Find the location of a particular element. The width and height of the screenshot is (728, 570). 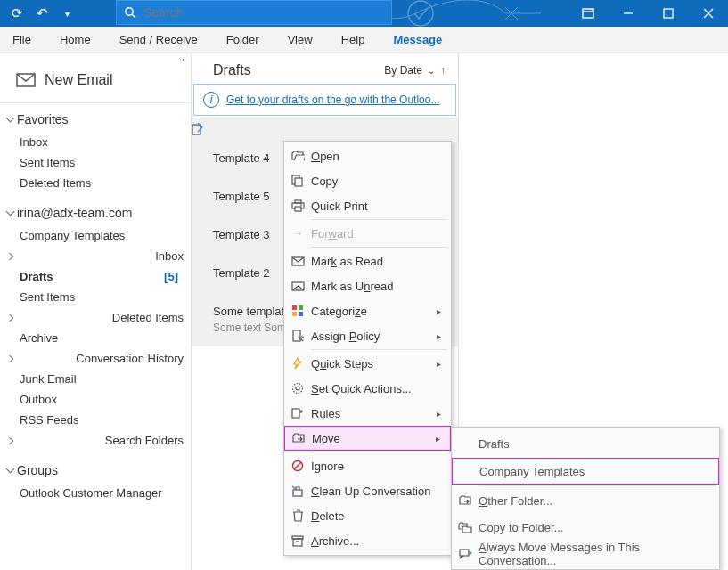

move-company-templates: Company Templates is located at coordinates (585, 471).